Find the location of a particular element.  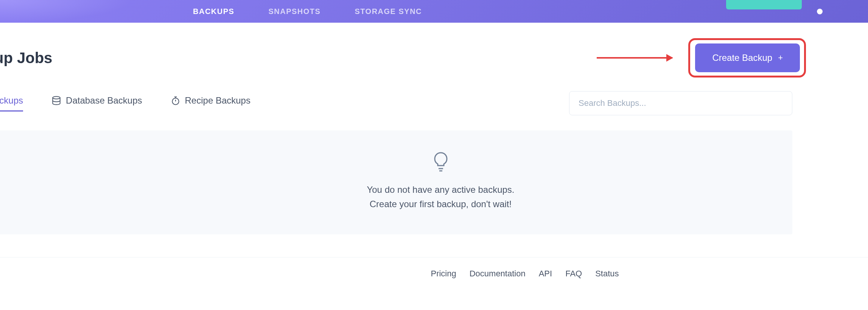

tab-recipe-backups: Recipe Backups is located at coordinates (210, 104).